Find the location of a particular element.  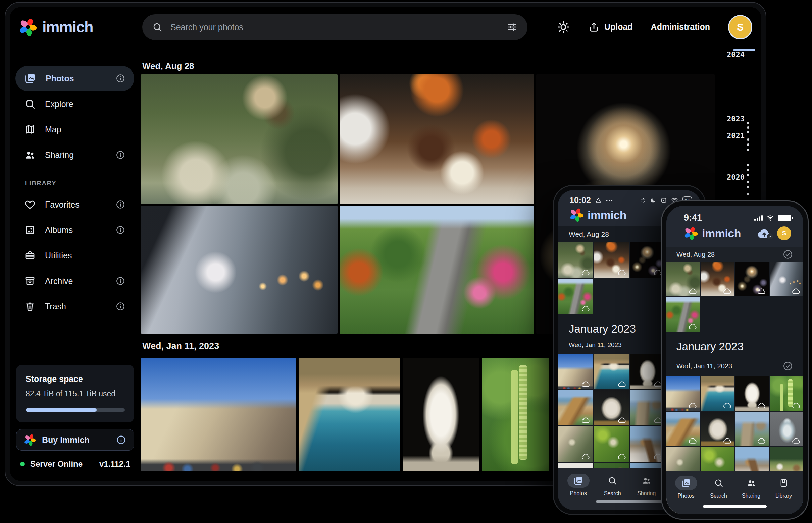

scrubber-year: 2021 is located at coordinates (740, 136).